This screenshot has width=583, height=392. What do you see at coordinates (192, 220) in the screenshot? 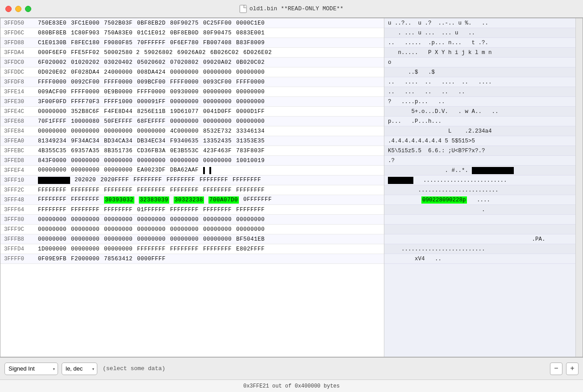
I see `hex-row: 3FFF80 00000000 00000000 00000000 000000…` at bounding box center [192, 220].